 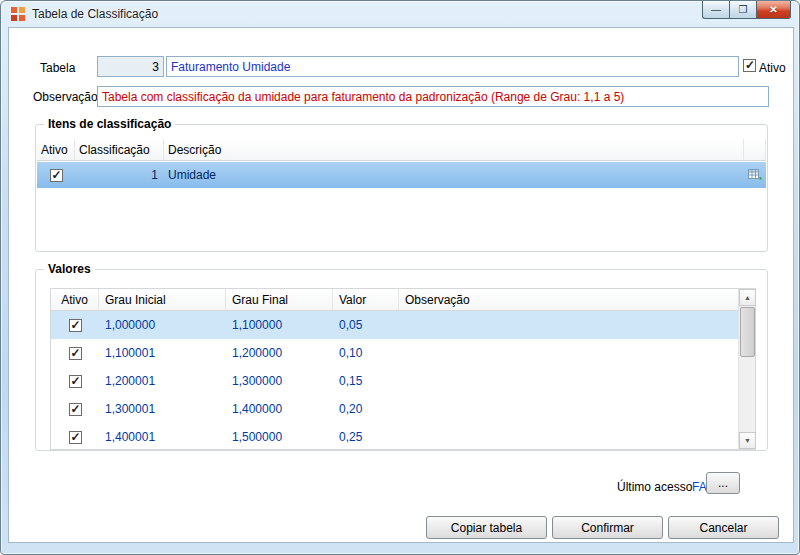 What do you see at coordinates (433, 96) in the screenshot?
I see `observacao-input` at bounding box center [433, 96].